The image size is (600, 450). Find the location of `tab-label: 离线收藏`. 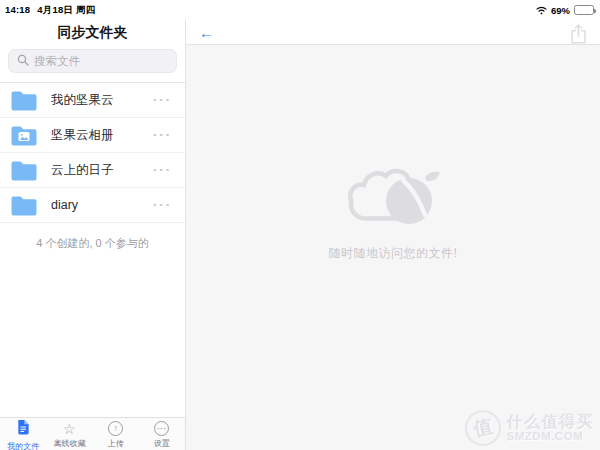

tab-label: 离线收藏 is located at coordinates (69, 444).